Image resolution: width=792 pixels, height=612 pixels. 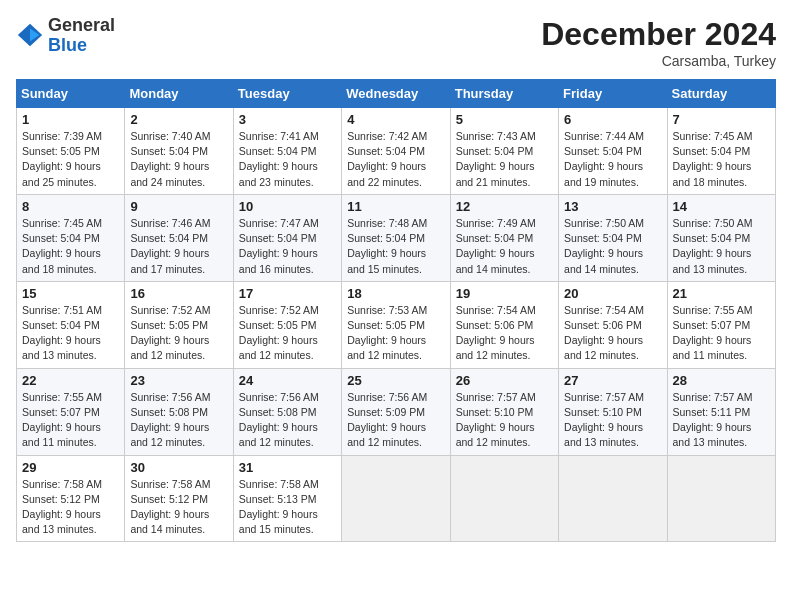 I want to click on title-block: December 2024 Carsamba, Turkey, so click(x=658, y=42).